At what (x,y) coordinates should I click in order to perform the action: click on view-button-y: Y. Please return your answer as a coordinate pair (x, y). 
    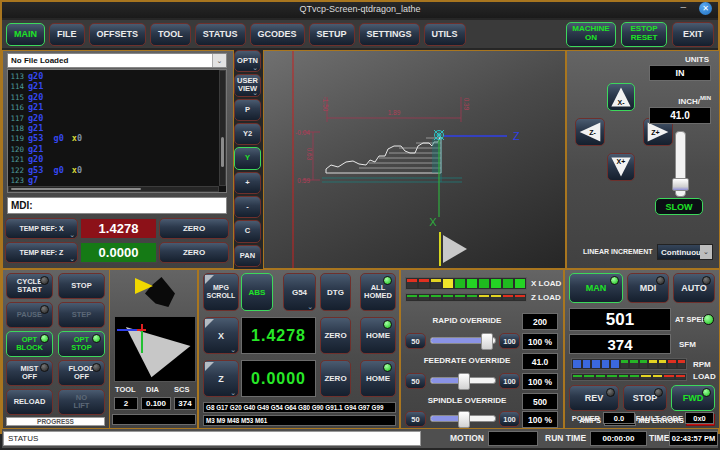
    Looking at the image, I should click on (248, 158).